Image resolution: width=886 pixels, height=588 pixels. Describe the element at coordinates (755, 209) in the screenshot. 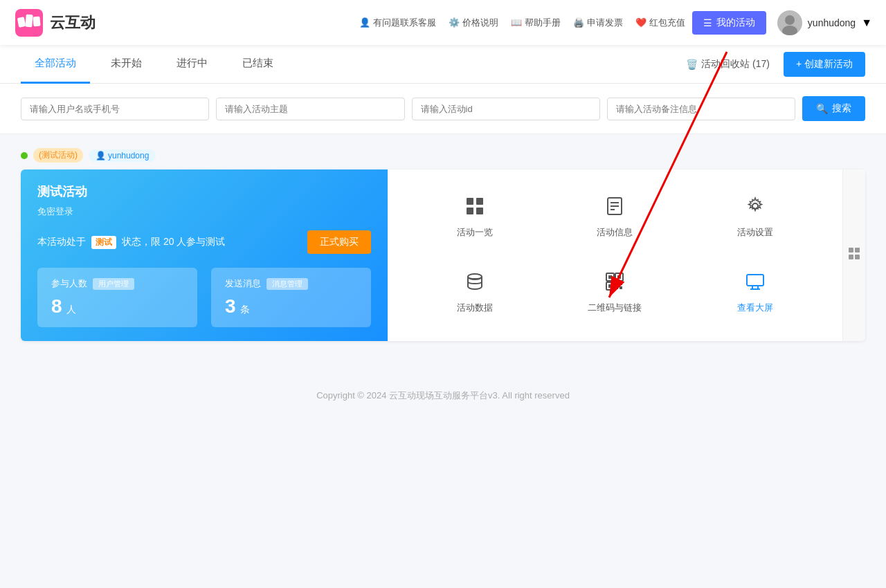

I see `settings-icon` at that location.